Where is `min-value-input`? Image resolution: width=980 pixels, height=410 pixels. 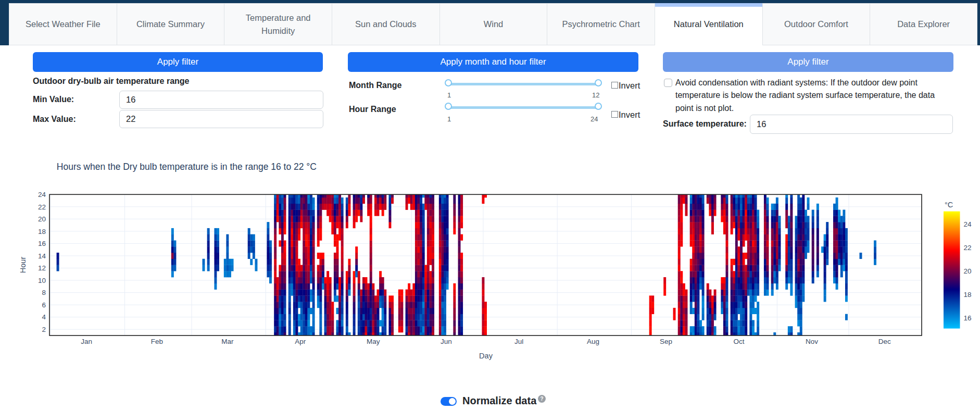
min-value-input is located at coordinates (221, 100).